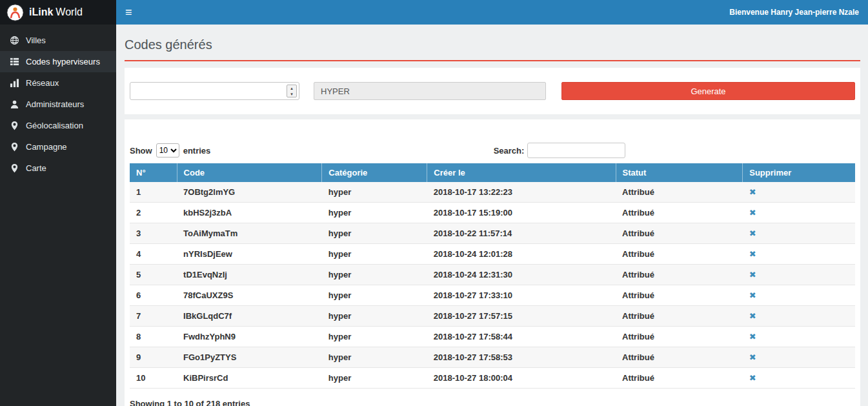  What do you see at coordinates (521, 358) in the screenshot?
I see `table-cell: 2018-10-27 17:58:53` at bounding box center [521, 358].